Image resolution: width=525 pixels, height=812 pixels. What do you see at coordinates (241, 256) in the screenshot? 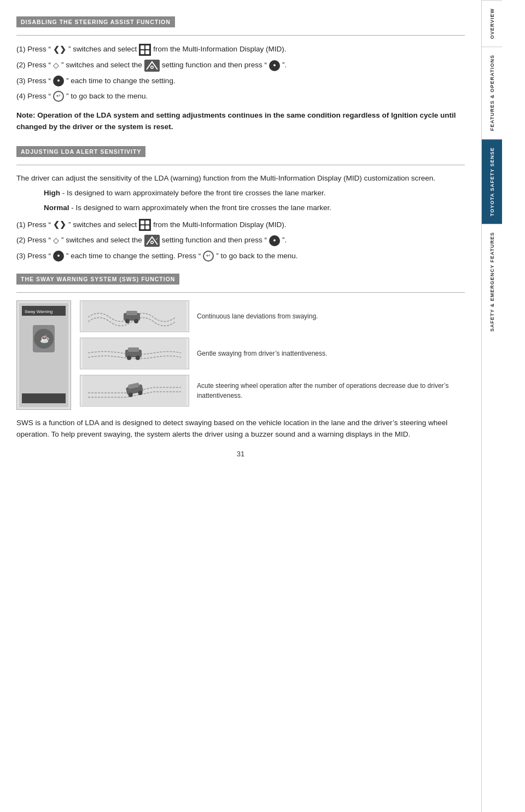
I see `section2-step3: (3) Press “ ● ” each time to change the …` at bounding box center [241, 256].